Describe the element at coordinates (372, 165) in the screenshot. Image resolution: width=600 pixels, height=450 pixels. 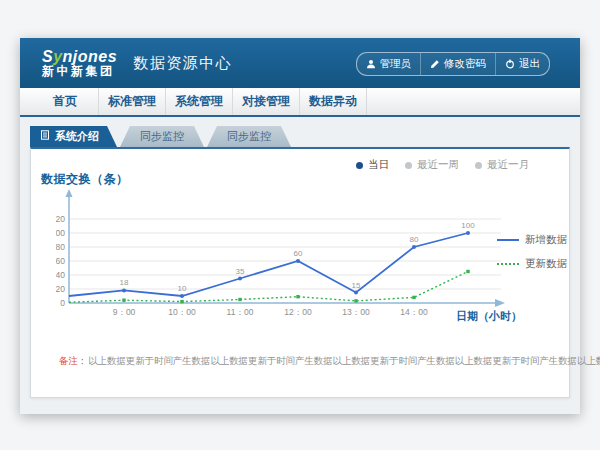
I see `filter-today: 当日` at that location.